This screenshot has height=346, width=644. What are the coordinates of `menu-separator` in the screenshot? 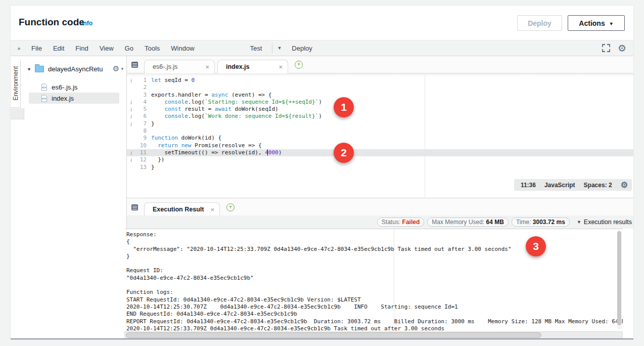 It's located at (272, 48).